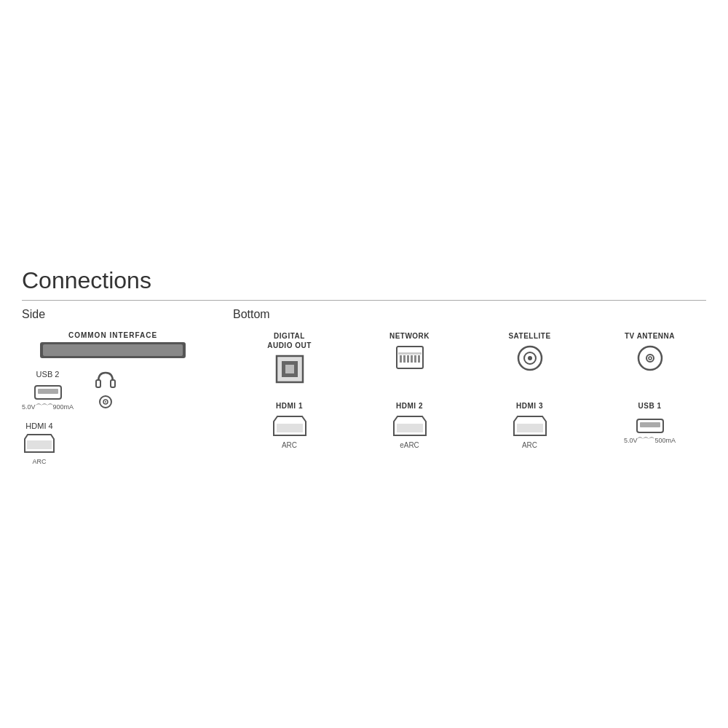 The height and width of the screenshot is (728, 728). What do you see at coordinates (649, 336) in the screenshot?
I see `tv-antenna-label: TV ANTENNA` at bounding box center [649, 336].